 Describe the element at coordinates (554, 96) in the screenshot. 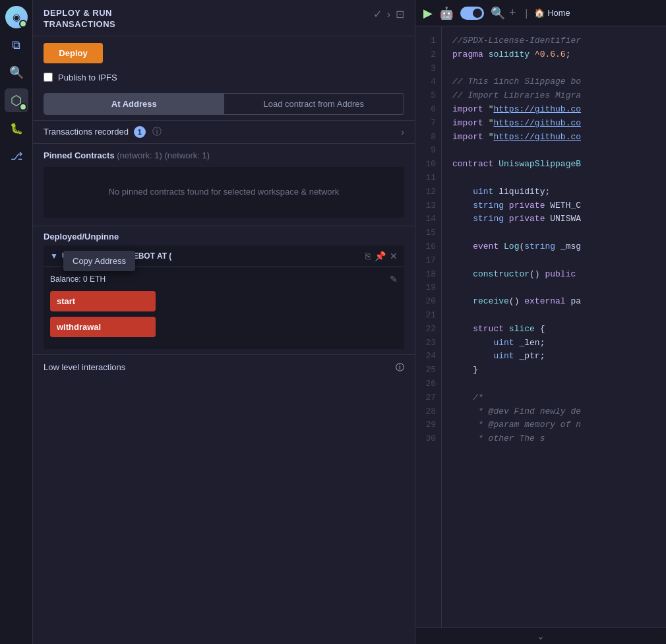

I see `code-line-5: // Import Libraries Migra` at that location.